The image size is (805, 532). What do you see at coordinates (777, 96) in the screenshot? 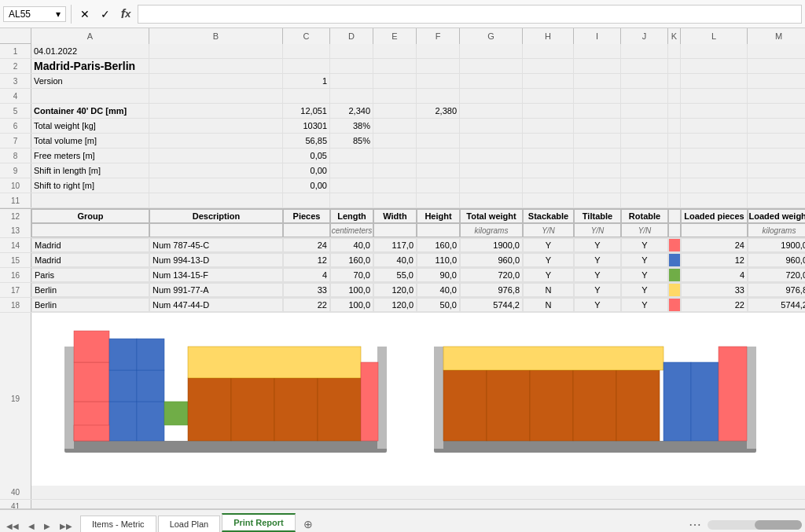
I see `cell-m4` at bounding box center [777, 96].